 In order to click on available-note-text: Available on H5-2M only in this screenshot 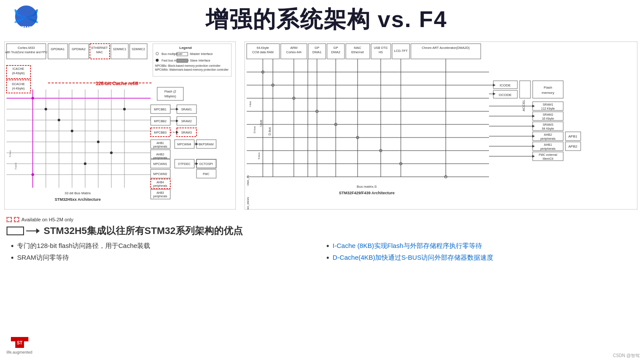, I will do `click(47, 220)`.